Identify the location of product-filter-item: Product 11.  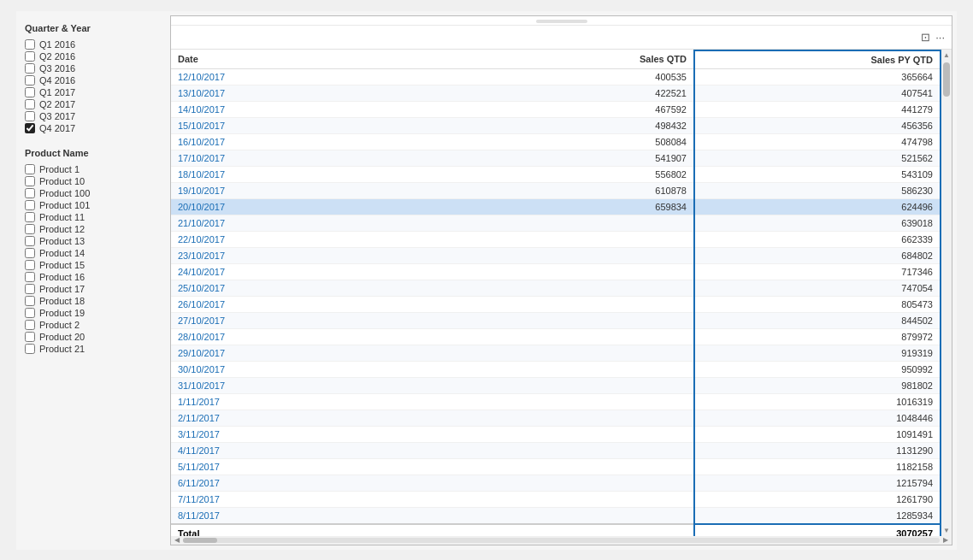
(93, 217).